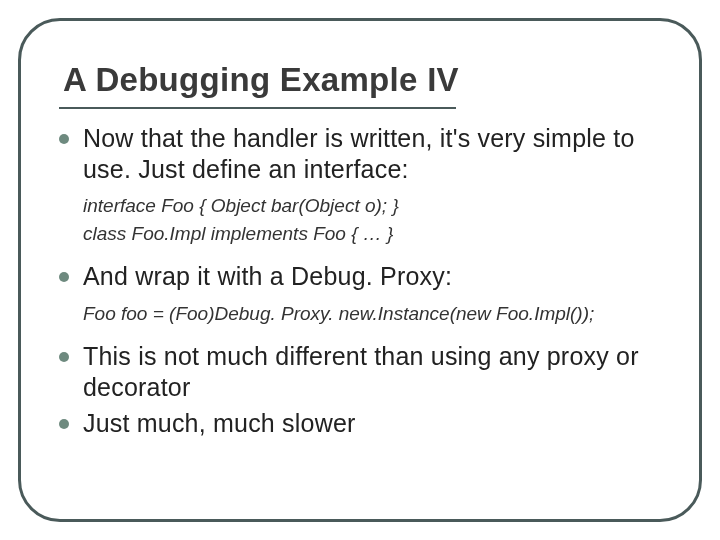 The image size is (720, 540). What do you see at coordinates (360, 372) in the screenshot?
I see `bullet-item: This is not much different than using an…` at bounding box center [360, 372].